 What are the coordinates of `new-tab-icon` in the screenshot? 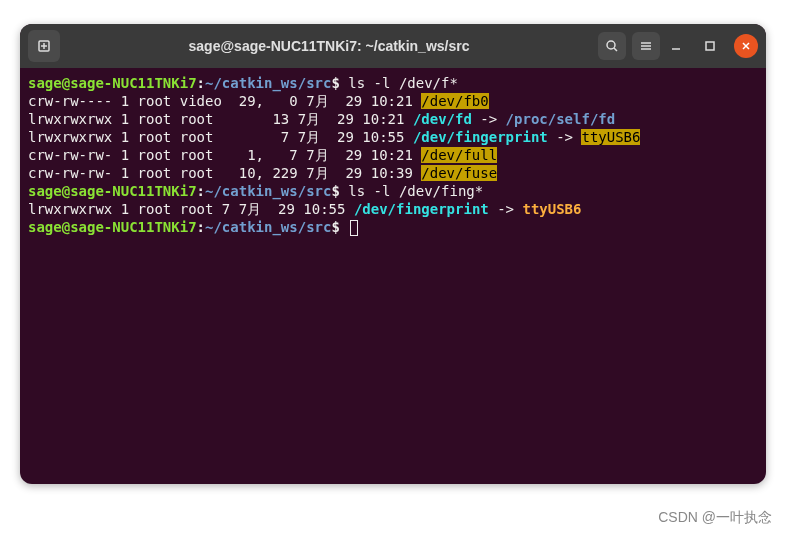 It's located at (44, 46).